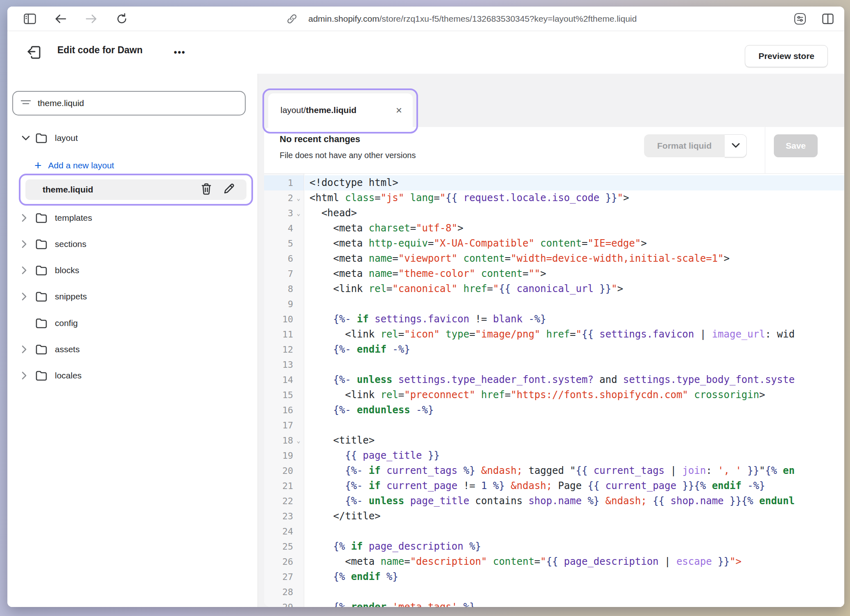  Describe the element at coordinates (574, 395) in the screenshot. I see `code-line: <link rel="preconnect" href="https://fon…` at that location.